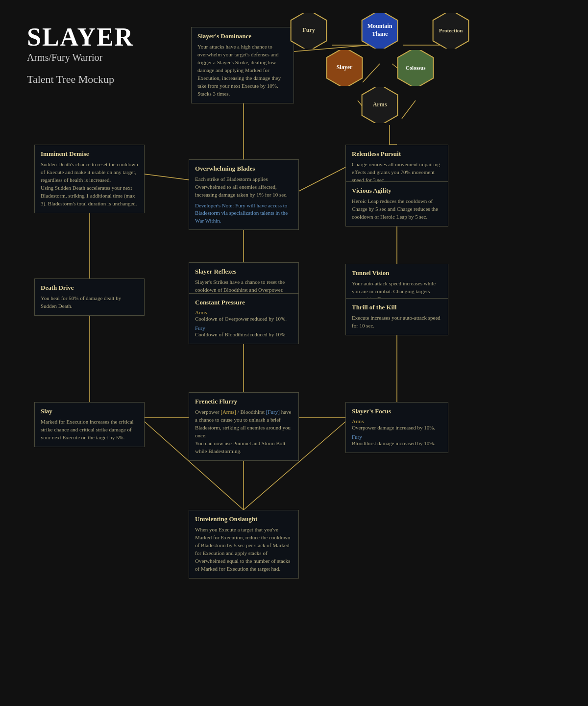 This screenshot has height=706, width=588. Describe the element at coordinates (89, 184) in the screenshot. I see `talent-desc-imminent_demise: Sudden Death's chance to reset the coold…` at that location.